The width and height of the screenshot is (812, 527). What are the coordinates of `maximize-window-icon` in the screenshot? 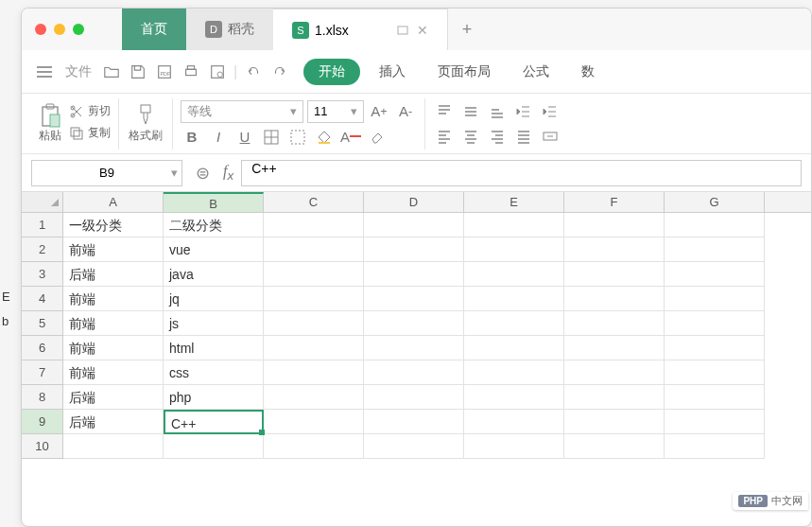 It's located at (78, 29).